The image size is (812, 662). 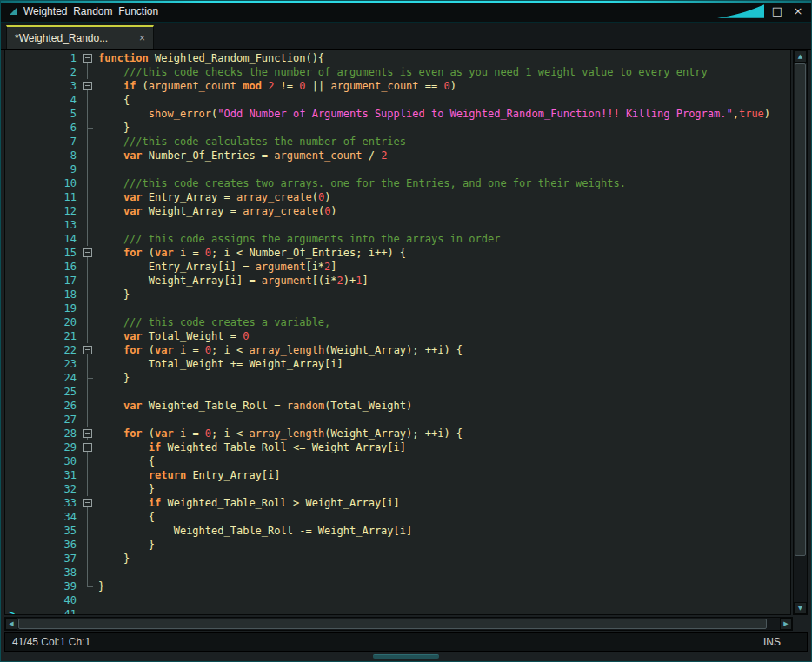 I want to click on line-number: 21, so click(x=64, y=336).